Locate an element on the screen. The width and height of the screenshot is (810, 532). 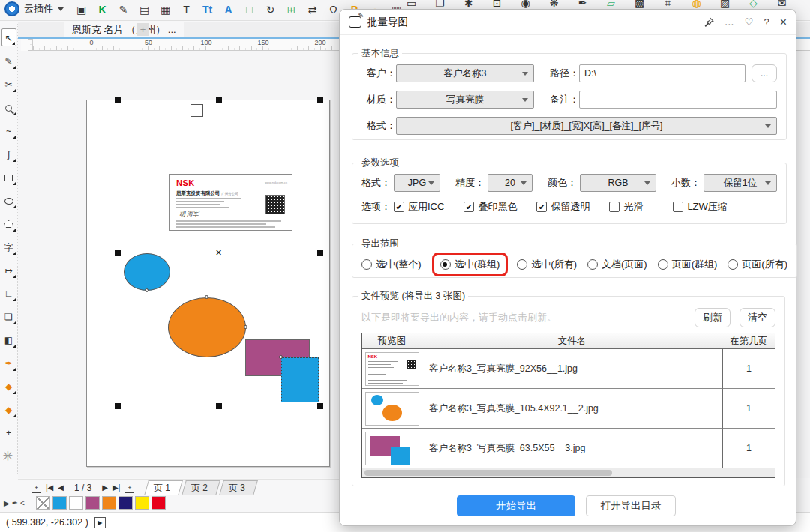
table-row: 客户名称3_写真亮膜_63.5X55__3.jpg 1 is located at coordinates (568, 448).